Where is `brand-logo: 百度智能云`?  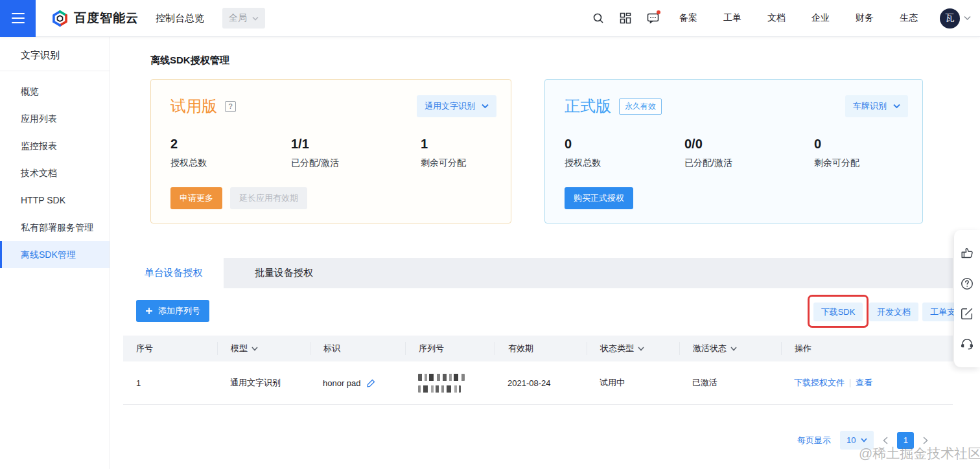 brand-logo: 百度智能云 is located at coordinates (95, 18).